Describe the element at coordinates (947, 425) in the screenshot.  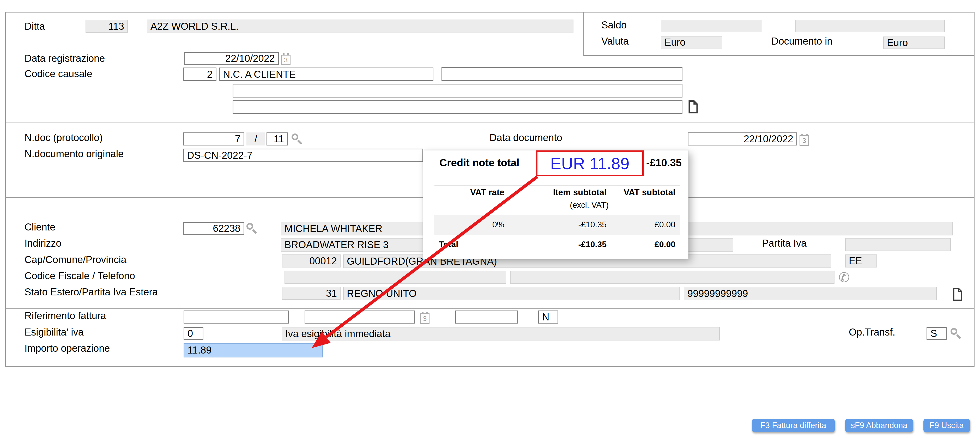
I see `f9-uscita-button: F9 Uscita` at that location.